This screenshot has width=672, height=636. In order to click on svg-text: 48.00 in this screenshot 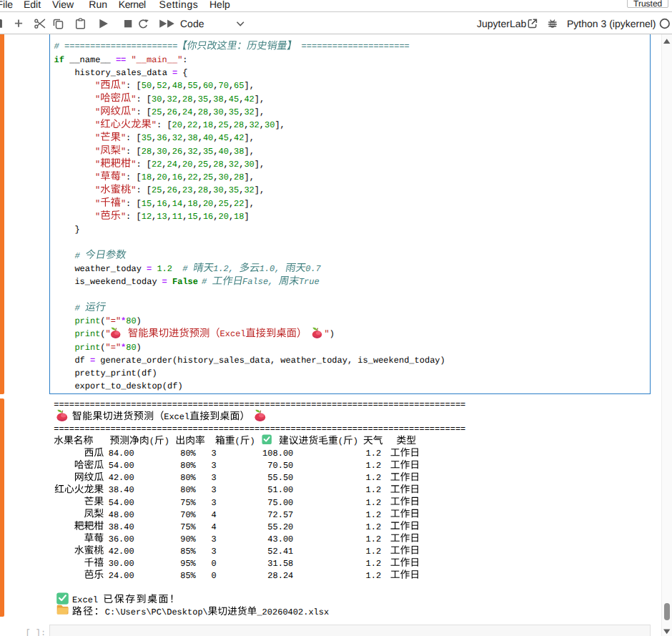, I will do `click(122, 515)`.